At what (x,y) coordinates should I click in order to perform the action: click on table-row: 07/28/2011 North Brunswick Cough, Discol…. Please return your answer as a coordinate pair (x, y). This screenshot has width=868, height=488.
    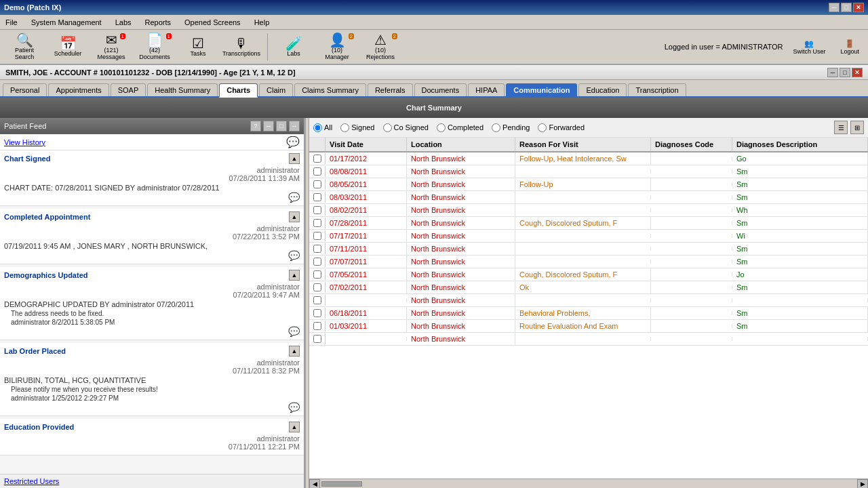
    Looking at the image, I should click on (589, 224).